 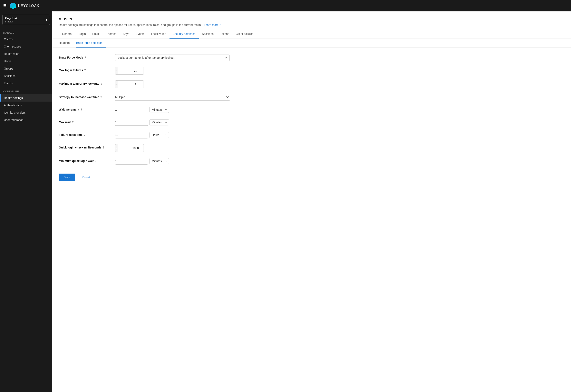 I want to click on max-wait-unit: Seconds Minutes Hours Days, so click(x=159, y=122).